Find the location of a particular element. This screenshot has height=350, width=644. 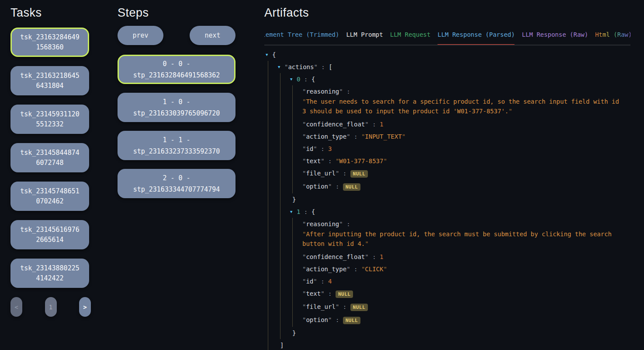

pagination-page-button: 1 is located at coordinates (51, 307).